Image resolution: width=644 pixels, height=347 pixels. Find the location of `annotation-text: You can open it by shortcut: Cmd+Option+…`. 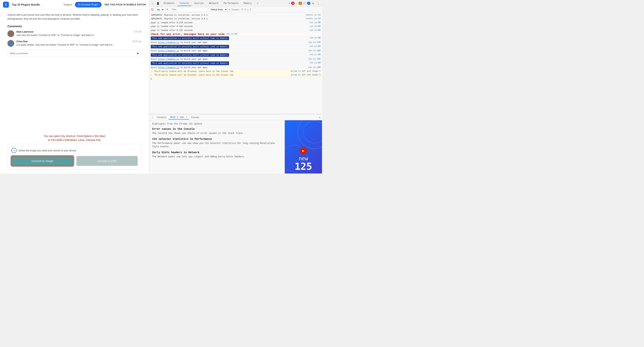

annotation-text: You can open it by shortcut: Cmd+Option+… is located at coordinates (74, 138).